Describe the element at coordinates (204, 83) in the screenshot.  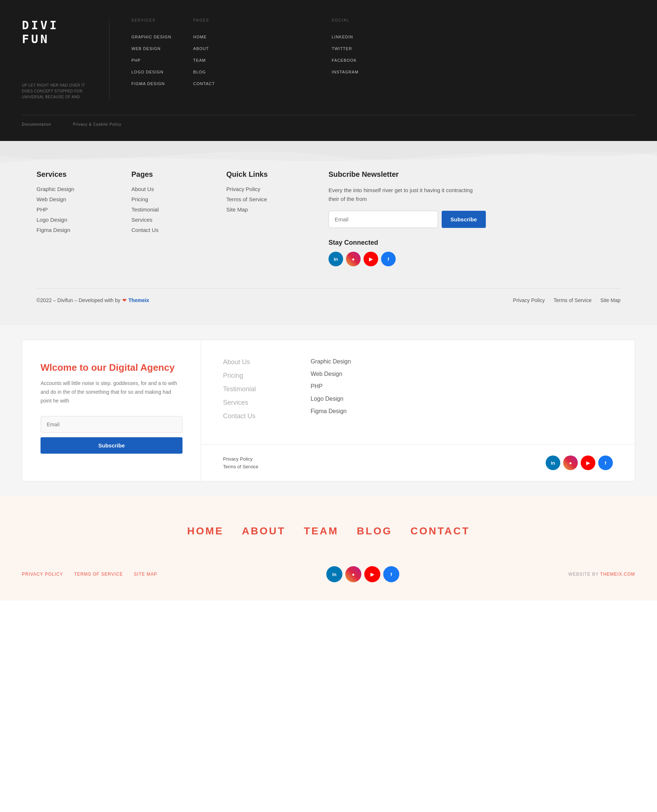
I see `list-item: CONTACT` at that location.